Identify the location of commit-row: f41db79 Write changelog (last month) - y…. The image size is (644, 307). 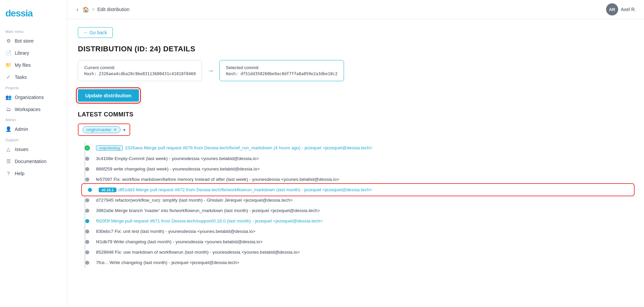
(358, 242).